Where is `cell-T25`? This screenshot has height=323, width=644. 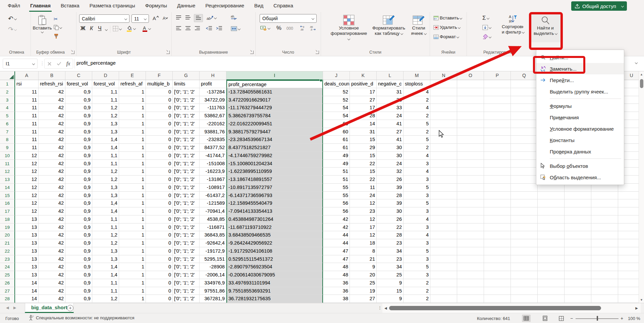 cell-T25 is located at coordinates (605, 275).